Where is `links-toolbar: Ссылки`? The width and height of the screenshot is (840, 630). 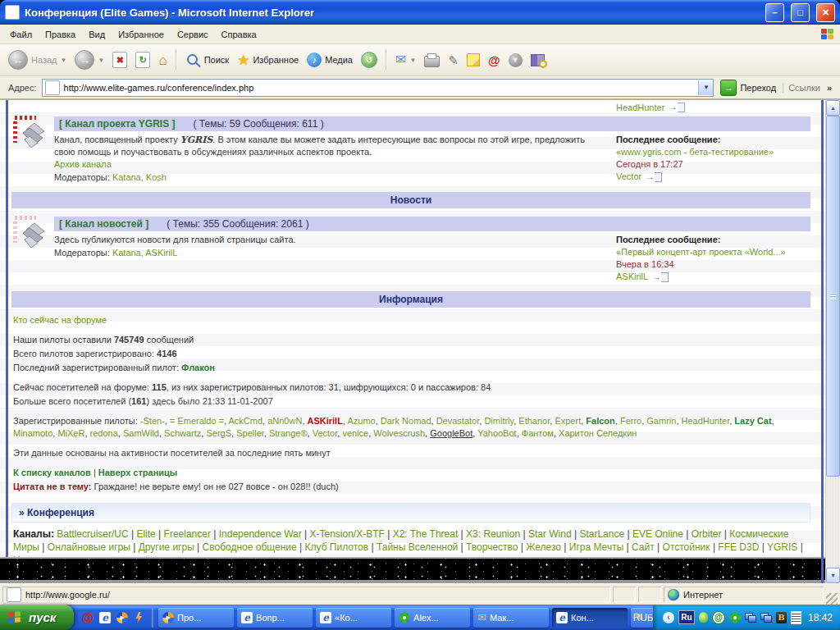
links-toolbar: Ссылки is located at coordinates (810, 88).